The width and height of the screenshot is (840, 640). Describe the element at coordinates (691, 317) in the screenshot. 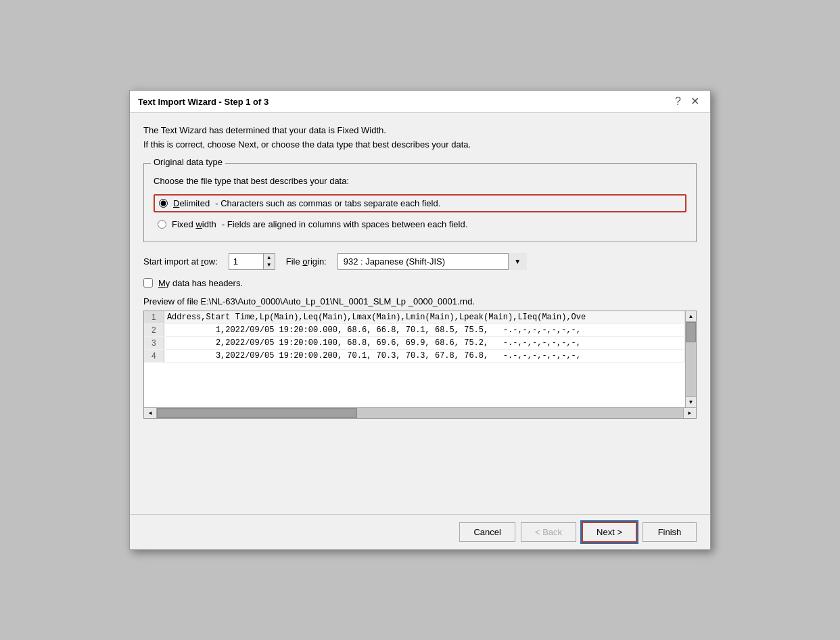

I see `vscroll-up-button: ▲` at that location.